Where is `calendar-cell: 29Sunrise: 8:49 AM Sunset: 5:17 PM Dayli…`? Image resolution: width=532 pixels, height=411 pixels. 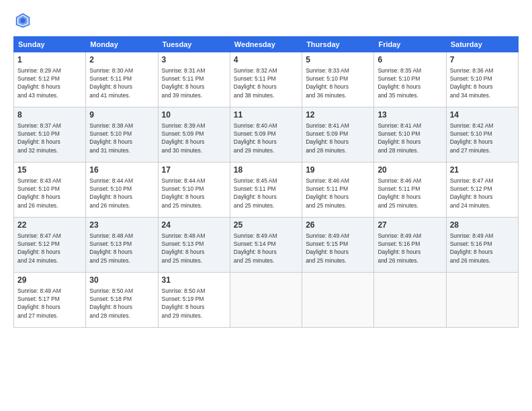
calendar-cell: 29Sunrise: 8:49 AM Sunset: 5:17 PM Dayli… is located at coordinates (50, 300).